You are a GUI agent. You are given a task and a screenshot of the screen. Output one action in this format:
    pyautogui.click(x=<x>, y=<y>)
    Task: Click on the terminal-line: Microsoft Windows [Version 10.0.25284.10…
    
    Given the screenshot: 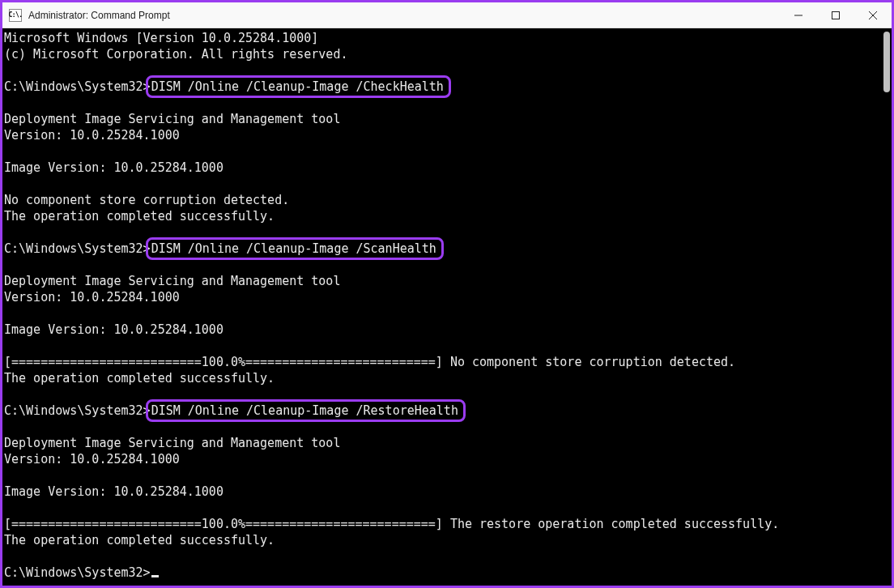 What is the action you would take?
    pyautogui.click(x=441, y=38)
    